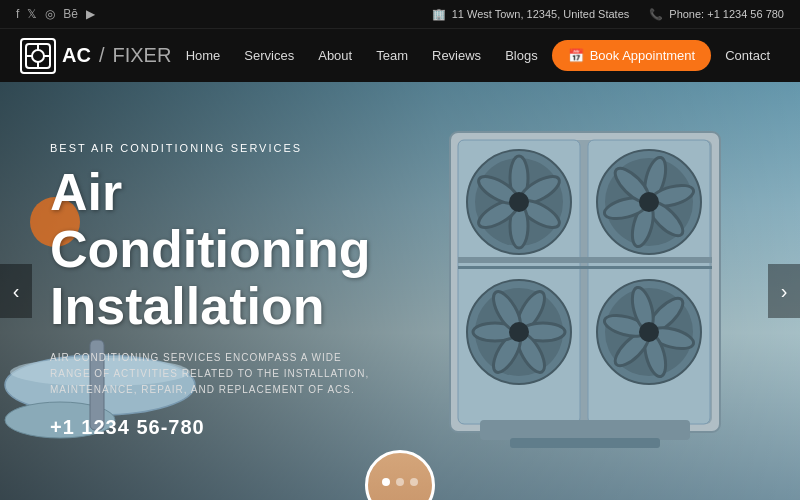  I want to click on nav-about: About, so click(335, 56).